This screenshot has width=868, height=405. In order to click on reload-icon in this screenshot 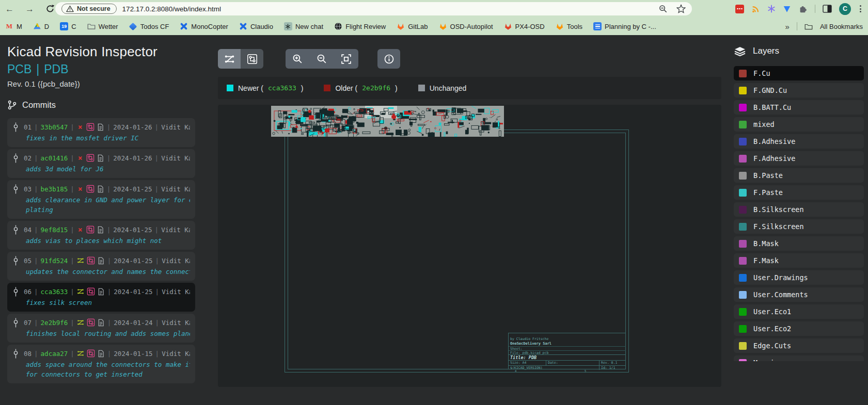, I will do `click(50, 9)`.